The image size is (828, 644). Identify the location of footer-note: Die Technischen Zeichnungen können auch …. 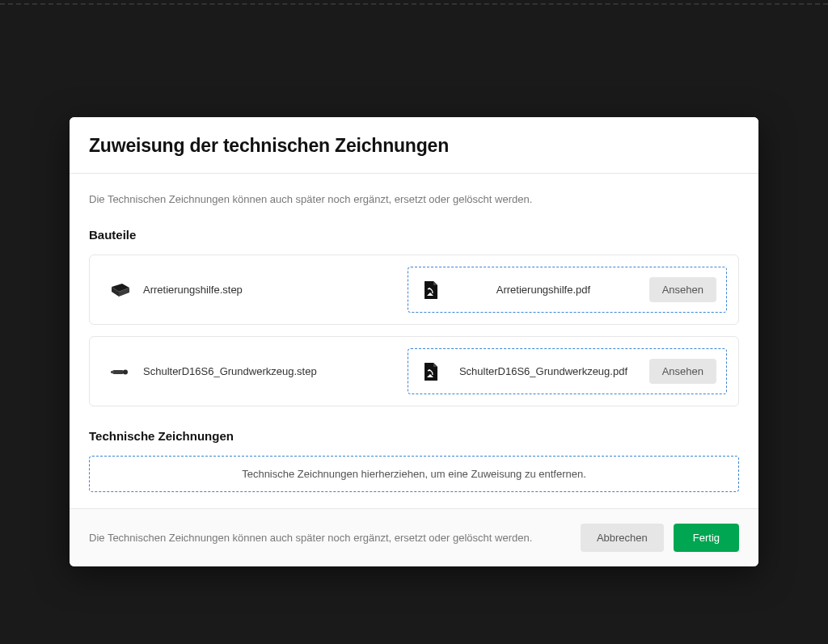
(335, 538).